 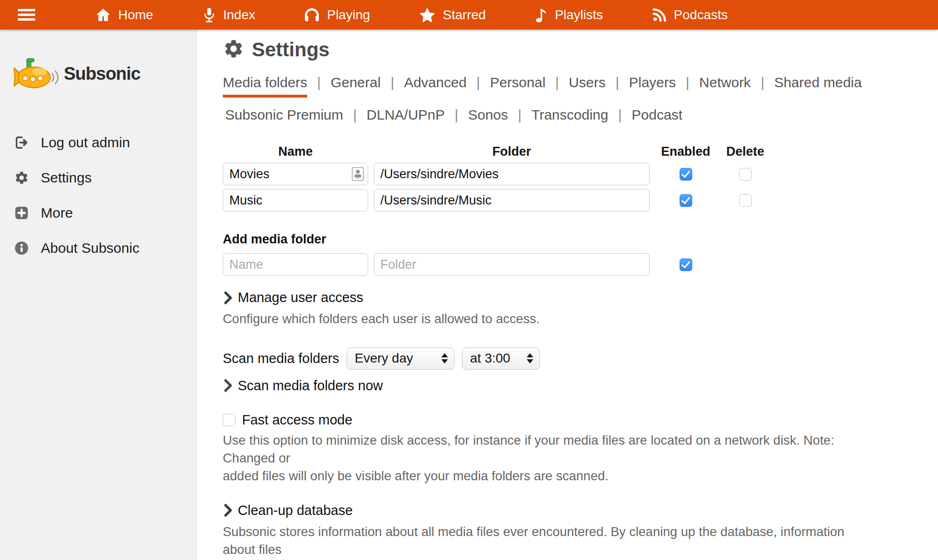 I want to click on nav-item-label: Podcasts, so click(x=701, y=15).